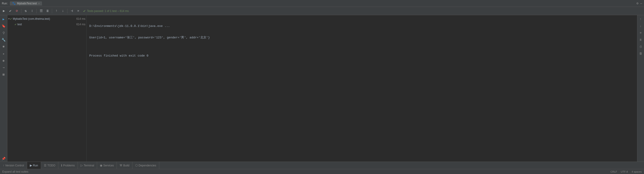  Describe the element at coordinates (101, 165) in the screenshot. I see `services-icon: ◉` at that location.